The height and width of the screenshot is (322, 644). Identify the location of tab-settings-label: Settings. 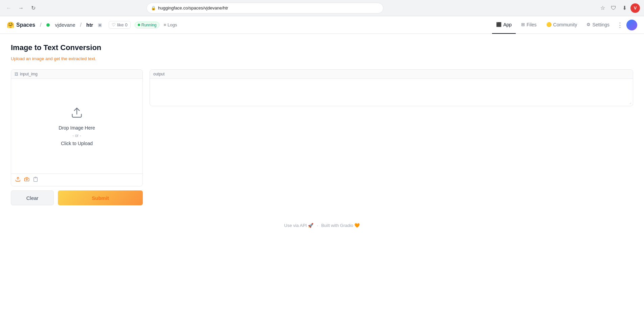
(601, 25).